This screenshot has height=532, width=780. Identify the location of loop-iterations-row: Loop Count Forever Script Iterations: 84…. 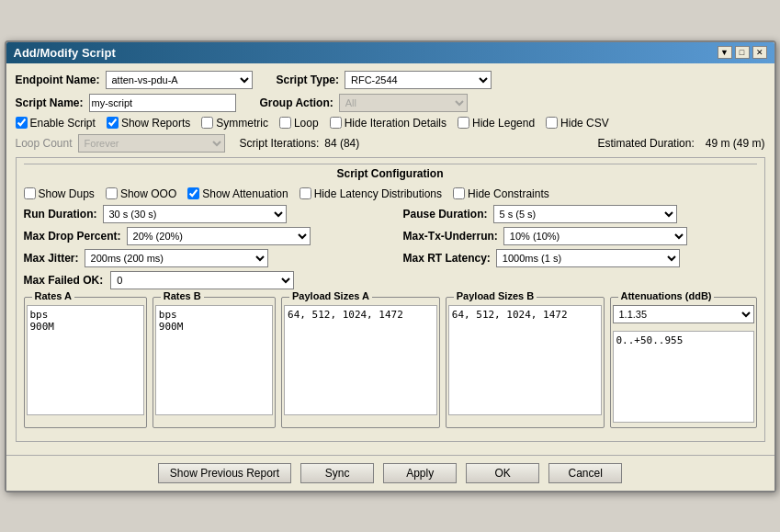
(390, 143).